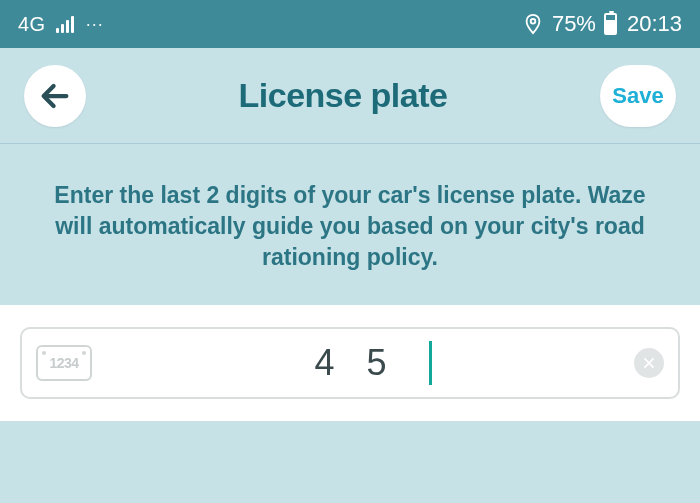 Image resolution: width=700 pixels, height=503 pixels. I want to click on text-cursor, so click(430, 363).